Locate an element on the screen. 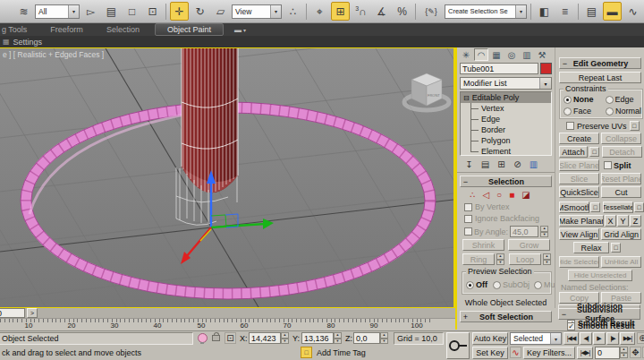 The image size is (644, 360). play-button: ▶ is located at coordinates (599, 339).